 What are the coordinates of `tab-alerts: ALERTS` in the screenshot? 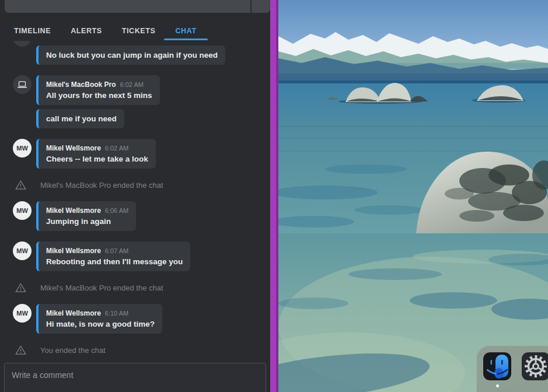 It's located at (86, 31).